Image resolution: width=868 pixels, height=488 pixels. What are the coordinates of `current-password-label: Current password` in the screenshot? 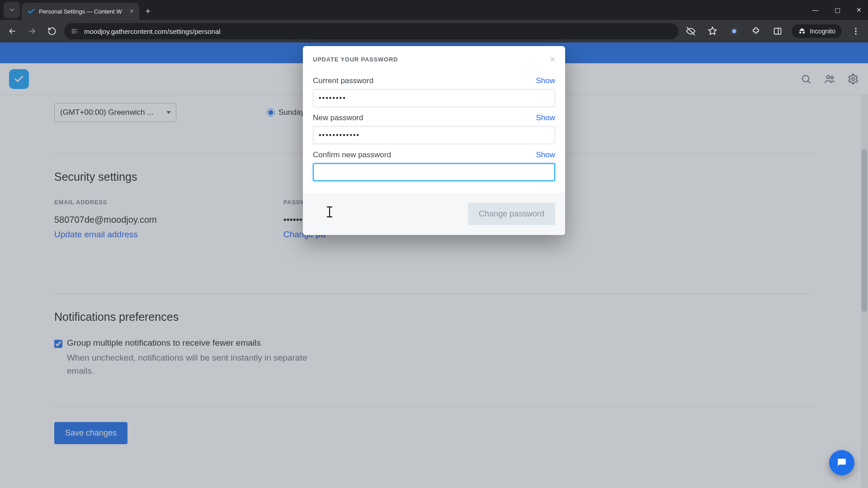 It's located at (343, 81).